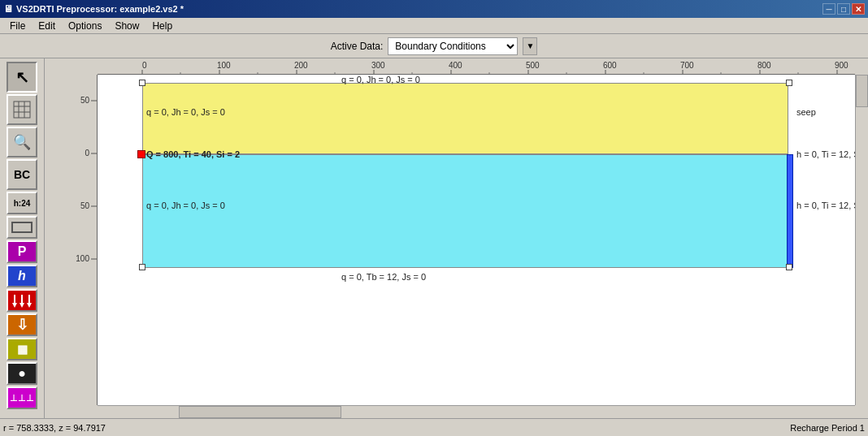 Image resolution: width=868 pixels, height=436 pixels. I want to click on upper-left-label: q = 0, Jh = 0, Js = 0, so click(185, 112).